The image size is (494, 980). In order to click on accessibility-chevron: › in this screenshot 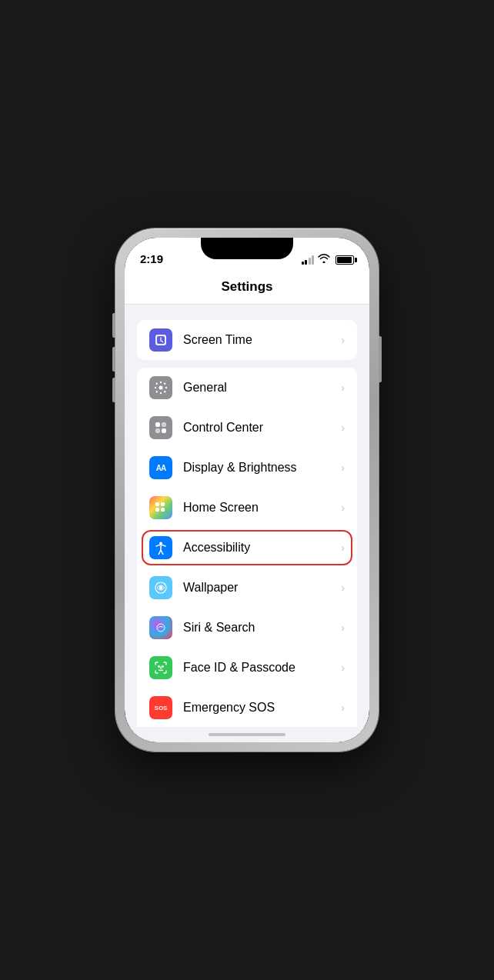, I will do `click(343, 548)`.